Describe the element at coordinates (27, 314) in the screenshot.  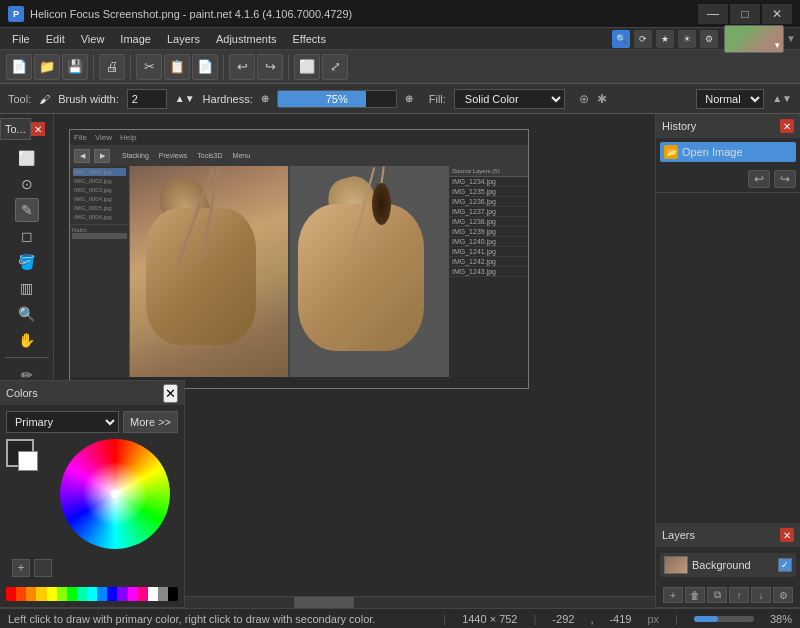
I see `color-picker-tool: 🔍` at that location.